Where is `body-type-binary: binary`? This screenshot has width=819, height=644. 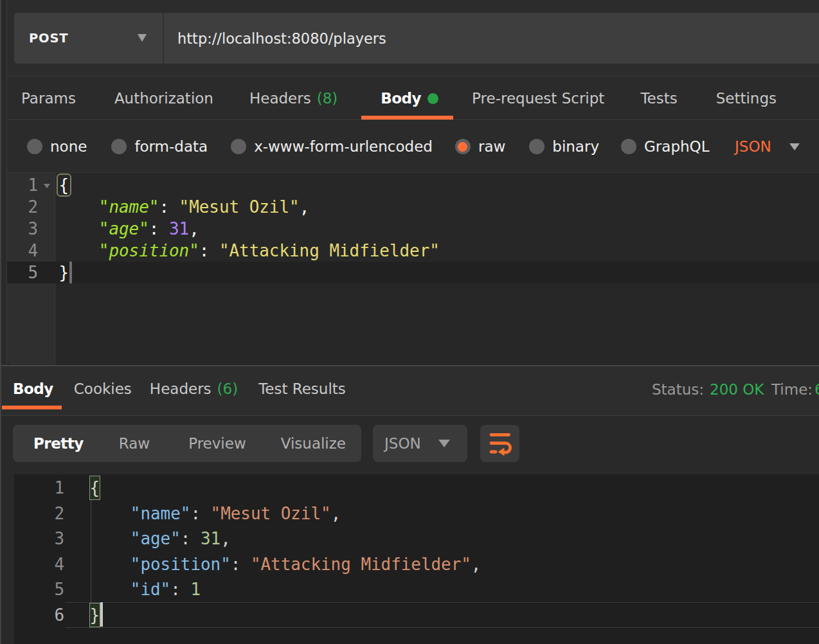 body-type-binary: binary is located at coordinates (564, 147).